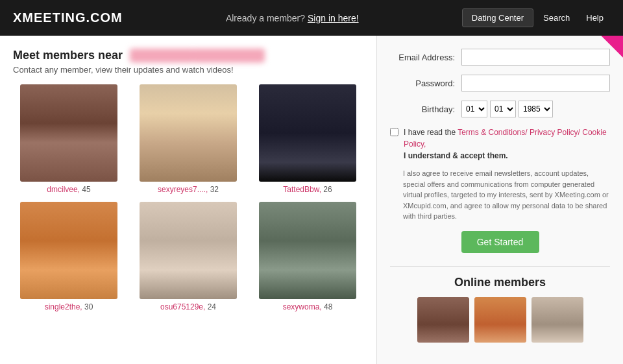 This screenshot has width=623, height=364. Describe the element at coordinates (498, 18) in the screenshot. I see `dating-center-button: Dating Center` at that location.